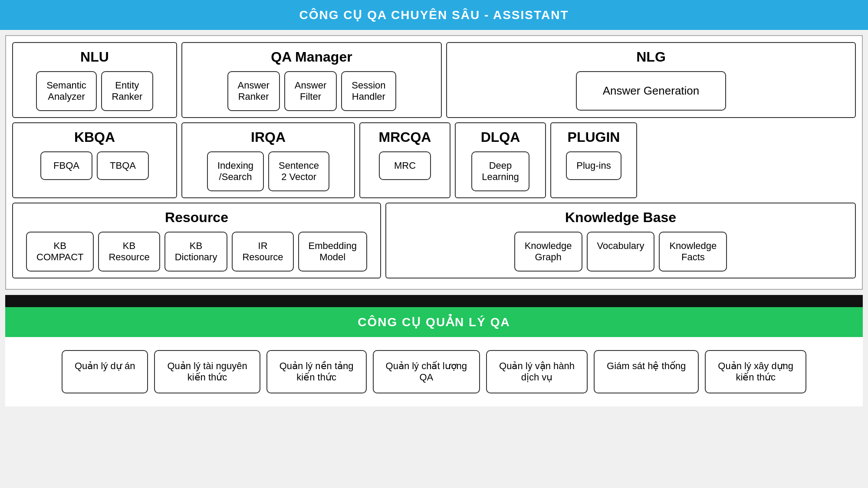  Describe the element at coordinates (95, 80) in the screenshot. I see `nlu-panel: NLU SemanticAnalyzer EntityRanker` at that location.